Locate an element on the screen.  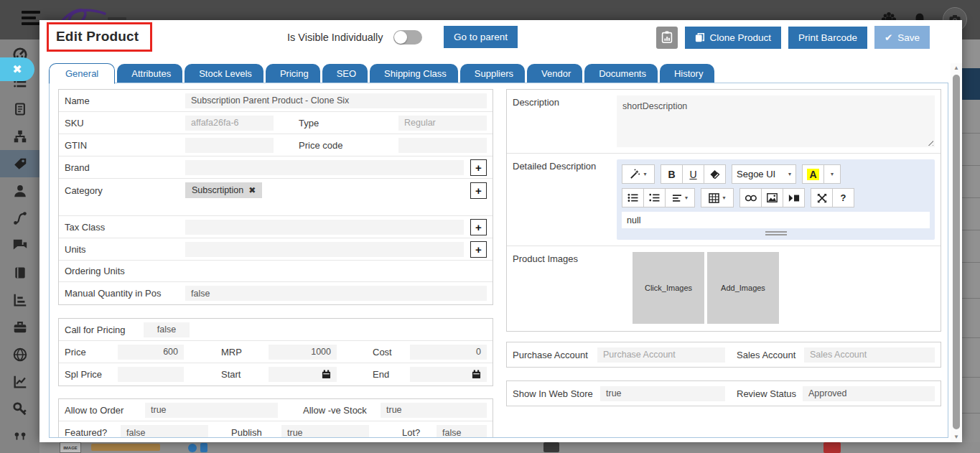
align-icon is located at coordinates (677, 198).